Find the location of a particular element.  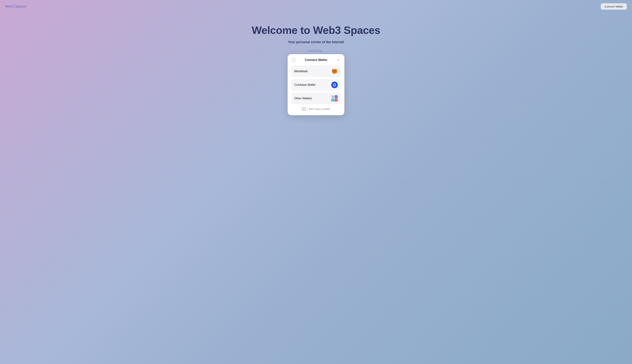

other-wallets-option: Other Wallets is located at coordinates (316, 98).